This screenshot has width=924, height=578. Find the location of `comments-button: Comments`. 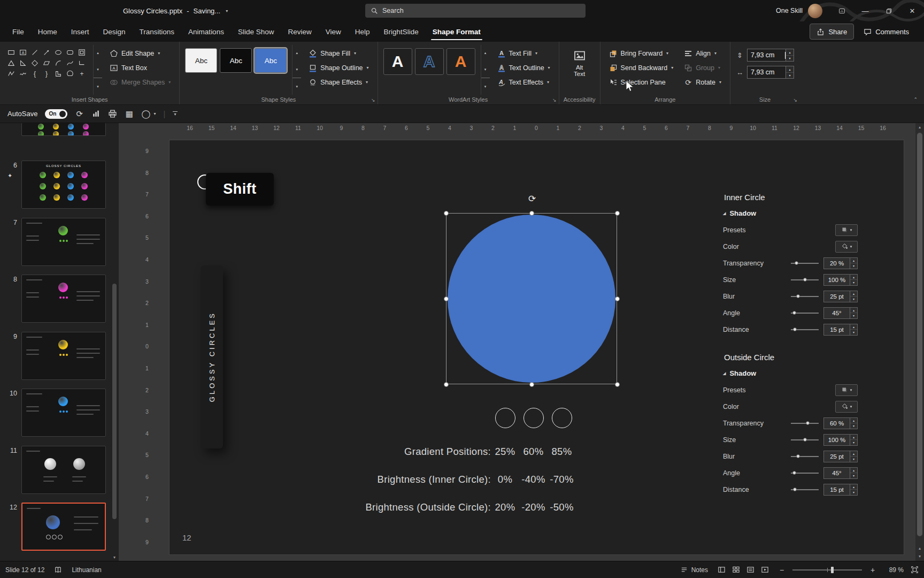

comments-button: Comments is located at coordinates (887, 32).